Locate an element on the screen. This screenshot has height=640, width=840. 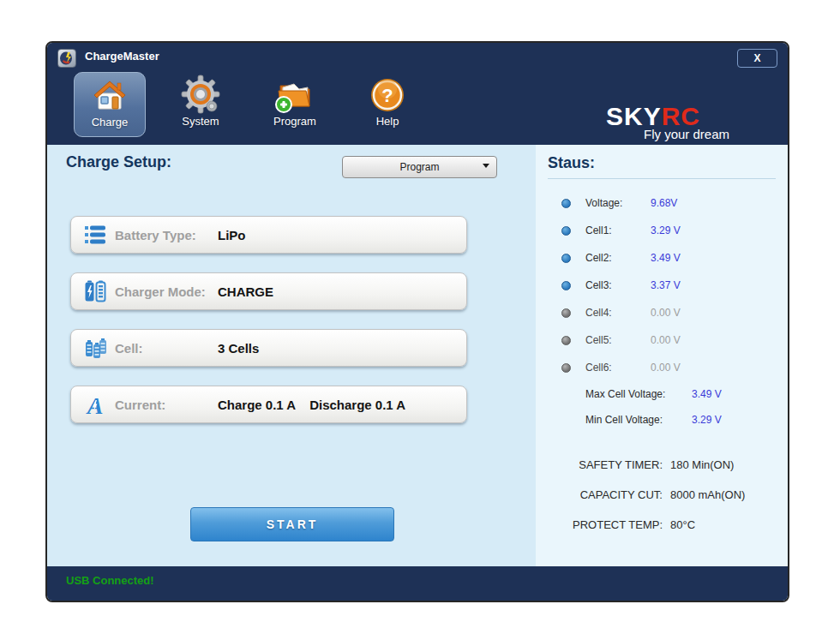
header: ChargeMaster X Charge is located at coordinates (417, 94).